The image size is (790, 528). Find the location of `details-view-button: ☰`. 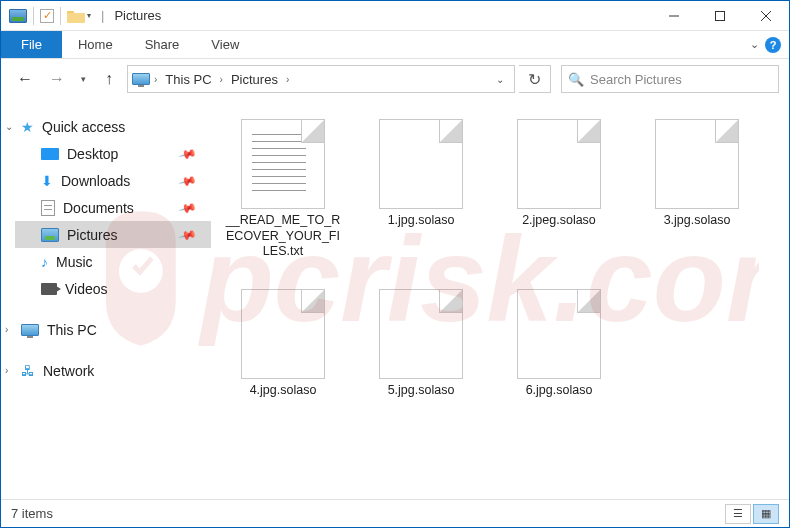

details-view-button: ☰ is located at coordinates (738, 514).